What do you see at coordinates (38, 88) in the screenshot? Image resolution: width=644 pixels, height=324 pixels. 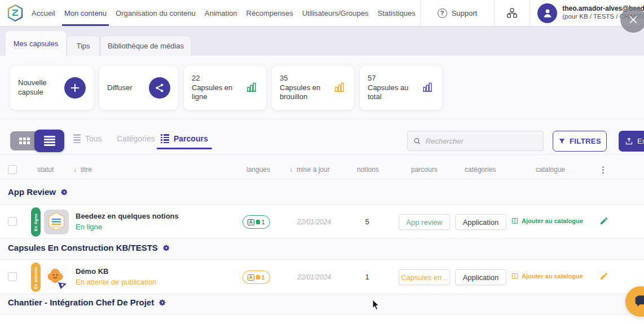 I see `new-capsule-label: Nouvelle capsule` at bounding box center [38, 88].